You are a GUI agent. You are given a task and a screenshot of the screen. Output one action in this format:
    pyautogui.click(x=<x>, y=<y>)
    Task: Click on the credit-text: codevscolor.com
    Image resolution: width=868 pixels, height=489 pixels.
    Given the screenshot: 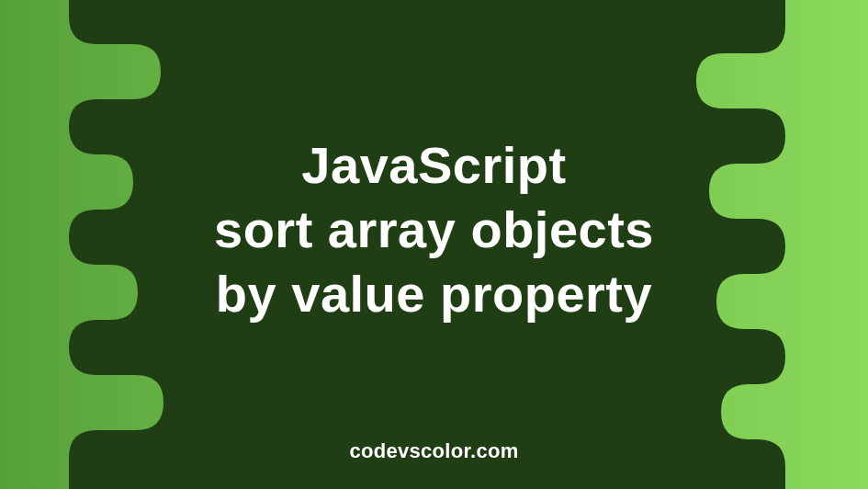 What is the action you would take?
    pyautogui.click(x=434, y=451)
    